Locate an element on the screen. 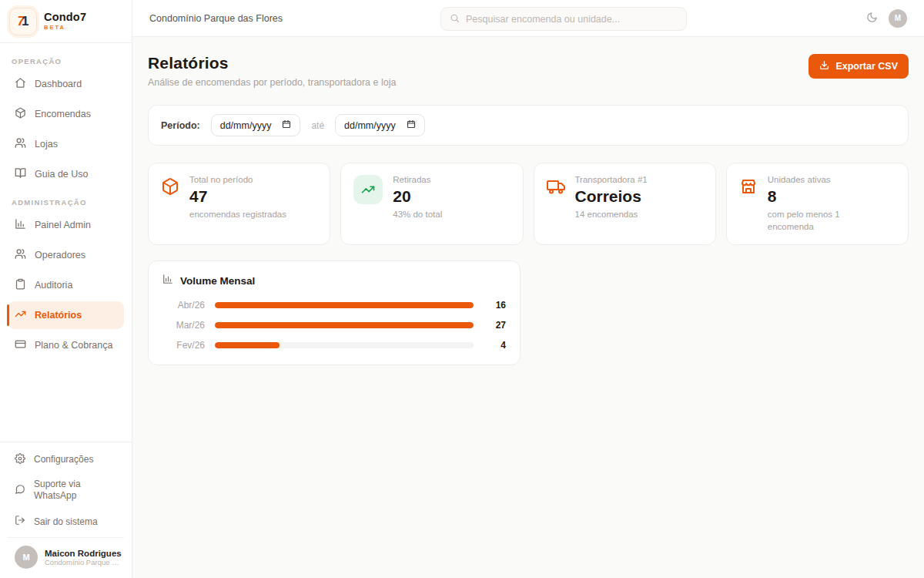  sidebar-item-plano-cobranca: Plano & Cobrança is located at coordinates (66, 345).